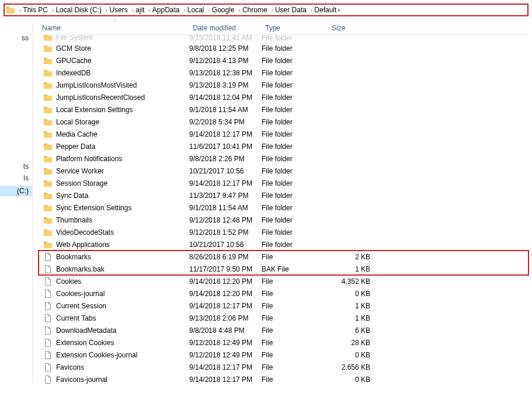 This screenshot has width=532, height=393. What do you see at coordinates (284, 281) in the screenshot?
I see `list-item: Cookies9/14/2018 12:20 PMFile4,352 KB` at bounding box center [284, 281].